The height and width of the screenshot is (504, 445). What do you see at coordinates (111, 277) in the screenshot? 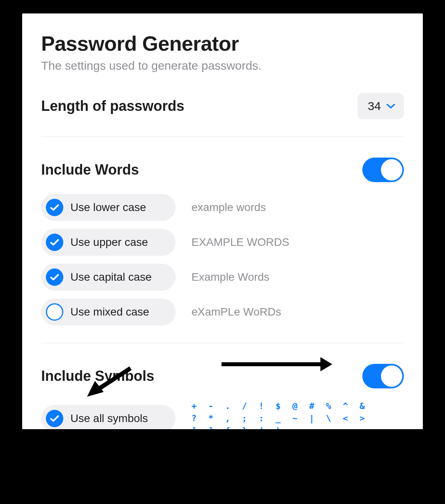
I see `option-label: Use capital case` at bounding box center [111, 277].